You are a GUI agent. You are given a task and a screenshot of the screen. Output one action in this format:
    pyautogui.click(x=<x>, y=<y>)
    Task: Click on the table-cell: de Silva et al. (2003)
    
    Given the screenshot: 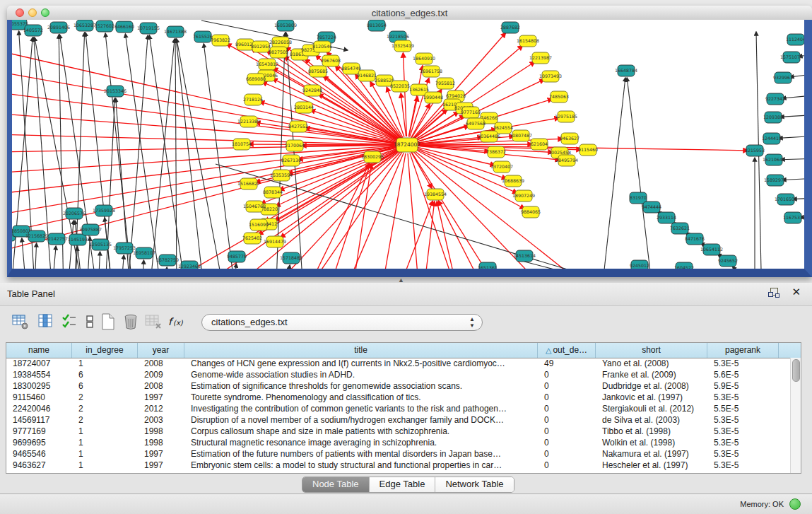 What is the action you would take?
    pyautogui.click(x=652, y=420)
    